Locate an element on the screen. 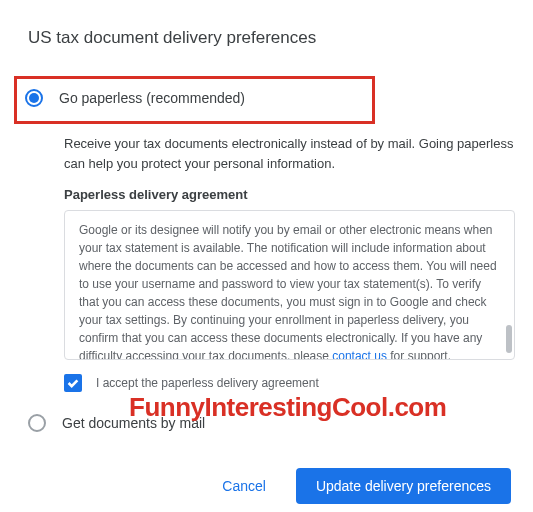 The image size is (533, 512). option-paperless-label: Go paperless (recommended) is located at coordinates (152, 98).